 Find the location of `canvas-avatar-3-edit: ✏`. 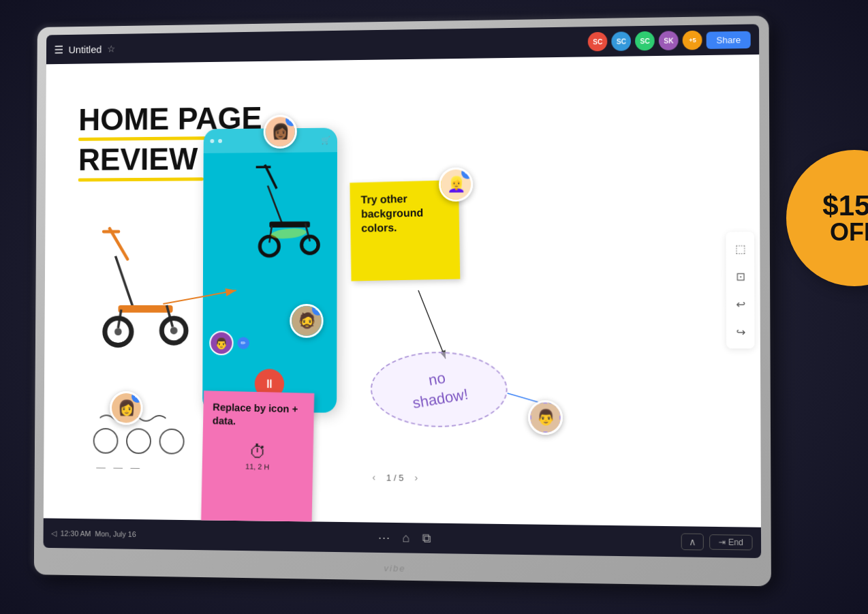

canvas-avatar-3-edit: ✏ is located at coordinates (138, 397).